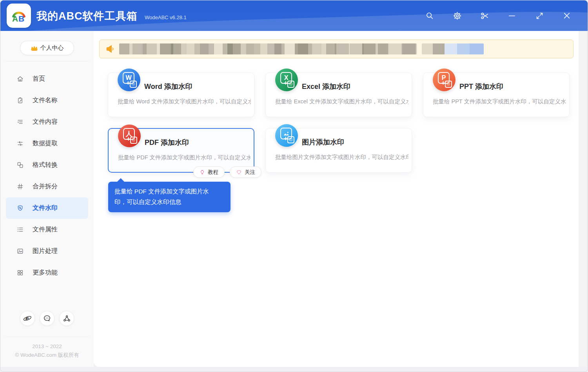 This screenshot has width=588, height=372. What do you see at coordinates (567, 16) in the screenshot?
I see `close-icon` at bounding box center [567, 16].